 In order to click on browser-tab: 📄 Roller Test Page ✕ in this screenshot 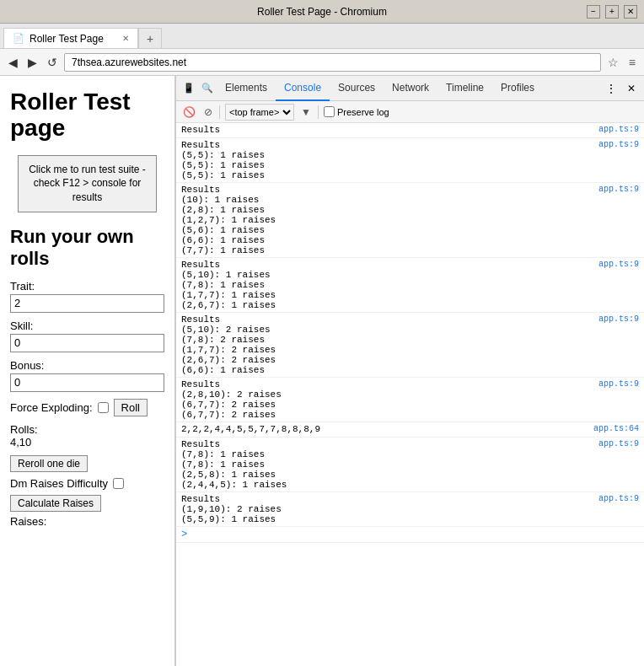, I will do `click(71, 38)`.